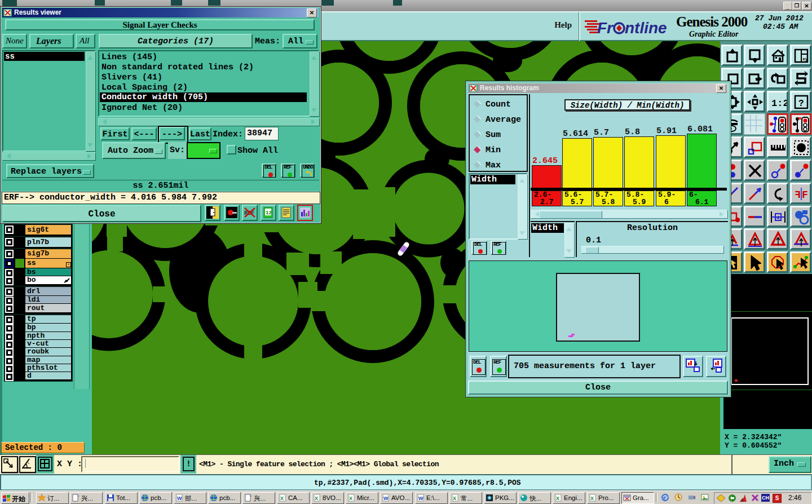  Describe the element at coordinates (606, 28) in the screenshot. I see `svg-text: Fr` at that location.